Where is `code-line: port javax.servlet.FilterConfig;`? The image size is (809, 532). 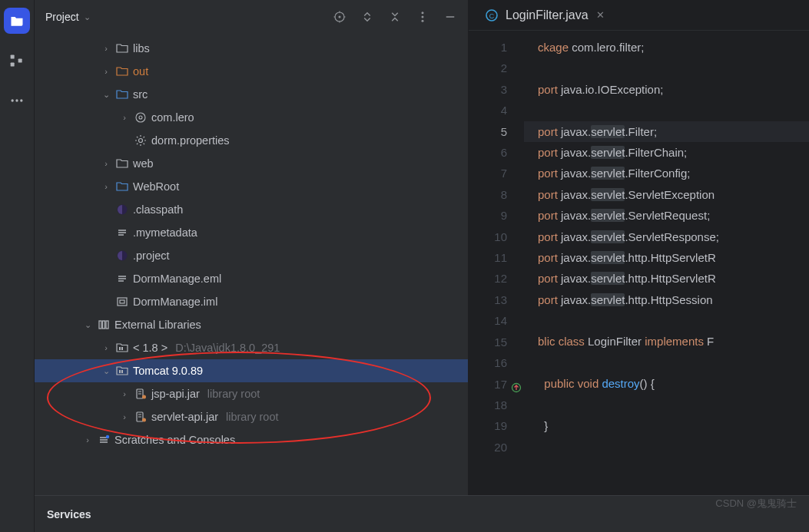 code-line: port javax.servlet.FilterConfig; is located at coordinates (673, 173).